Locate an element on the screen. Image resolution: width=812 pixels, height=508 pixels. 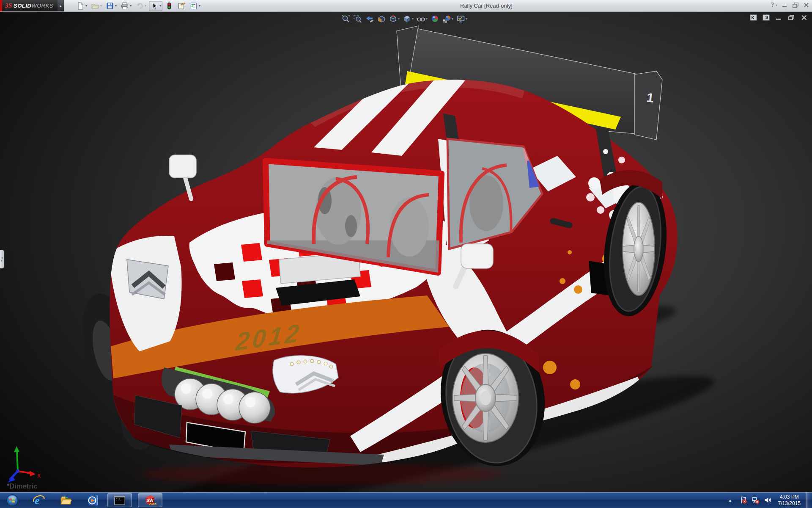
file-properties-button is located at coordinates (181, 6).